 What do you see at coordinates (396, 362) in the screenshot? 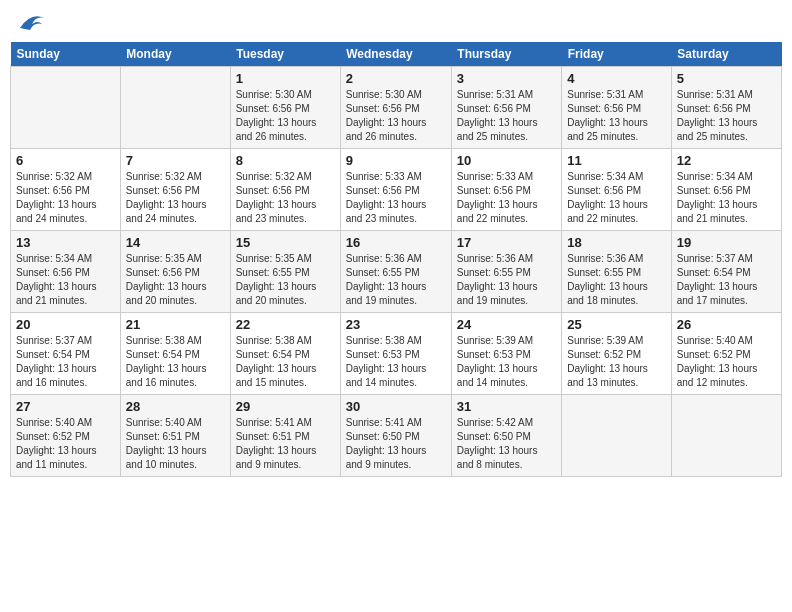
I see `day-info: Sunrise: 5:38 AM Sunset: 6:53 PM Dayligh…` at bounding box center [396, 362].